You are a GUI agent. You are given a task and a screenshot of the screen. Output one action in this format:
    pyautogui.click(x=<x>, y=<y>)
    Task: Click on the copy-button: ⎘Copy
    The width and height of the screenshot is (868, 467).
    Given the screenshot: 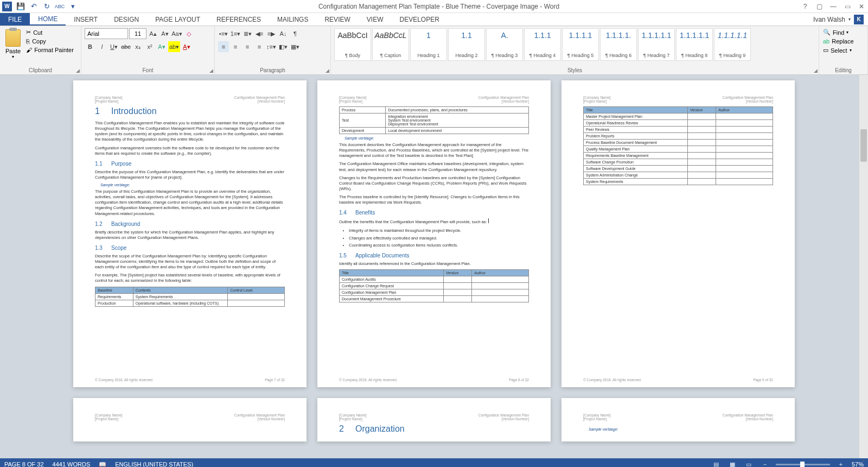 What is the action you would take?
    pyautogui.click(x=50, y=41)
    